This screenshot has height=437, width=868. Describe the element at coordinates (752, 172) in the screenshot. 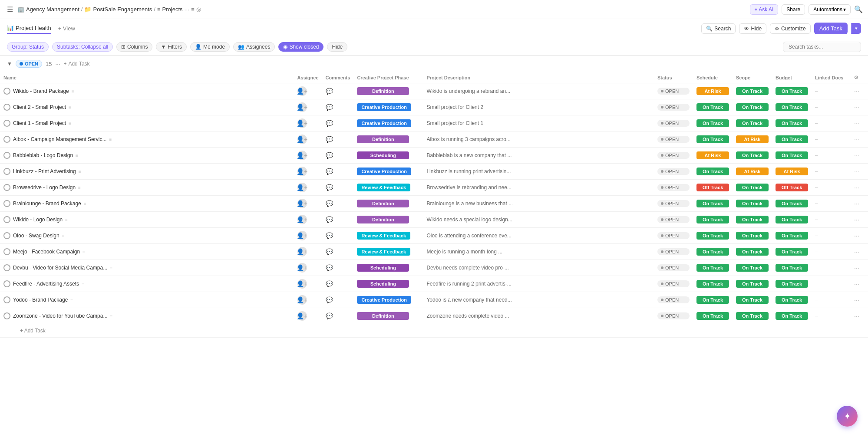

I see `task-scope-5: At Risk` at that location.